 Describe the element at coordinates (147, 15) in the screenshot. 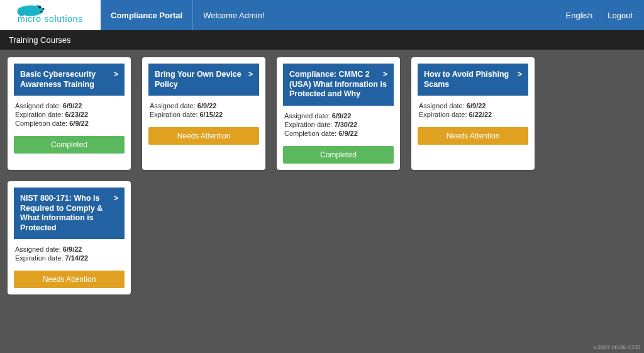

I see `portal-title-label: Compliance Portal` at that location.